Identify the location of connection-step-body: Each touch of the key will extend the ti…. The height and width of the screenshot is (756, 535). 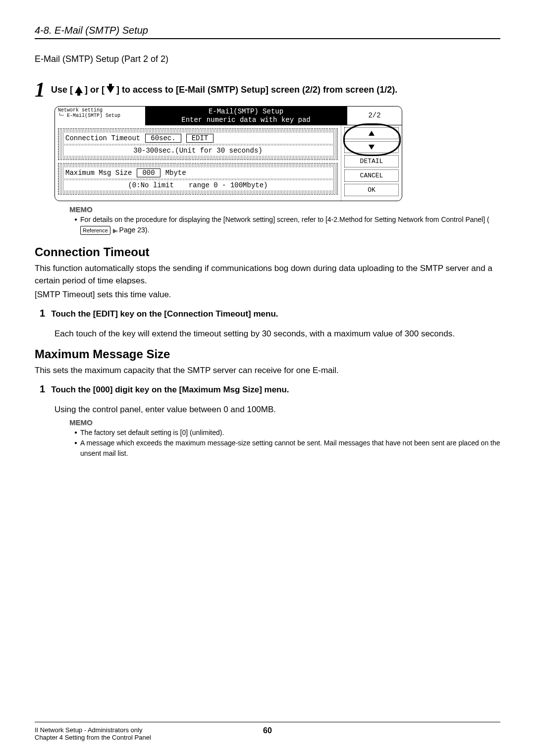
(277, 334).